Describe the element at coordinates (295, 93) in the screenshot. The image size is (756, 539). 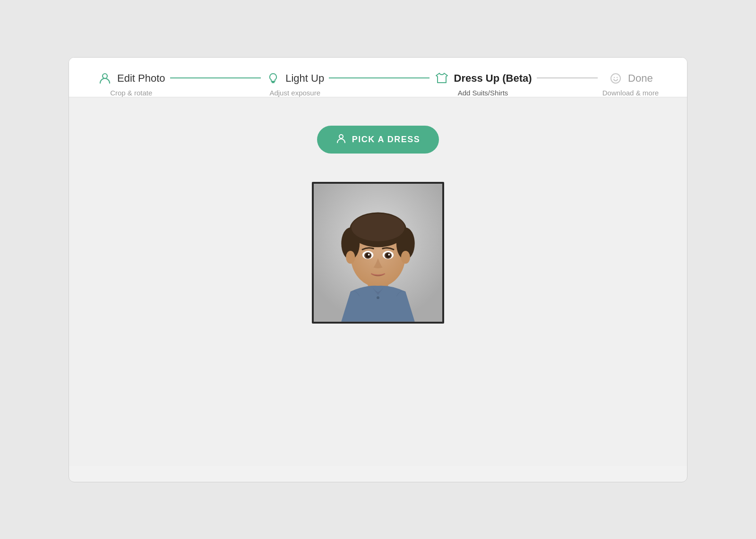
I see `step-light-up-subtitle: Adjust exposure` at that location.